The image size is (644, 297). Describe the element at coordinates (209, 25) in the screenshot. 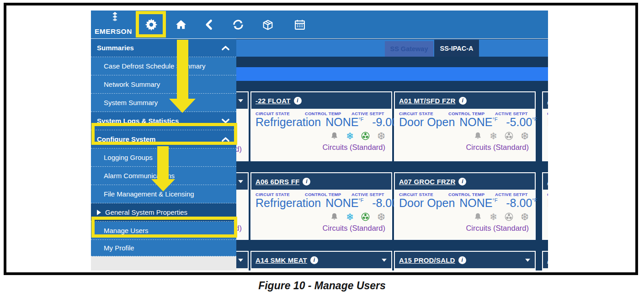

I see `back-chevron-icon` at that location.